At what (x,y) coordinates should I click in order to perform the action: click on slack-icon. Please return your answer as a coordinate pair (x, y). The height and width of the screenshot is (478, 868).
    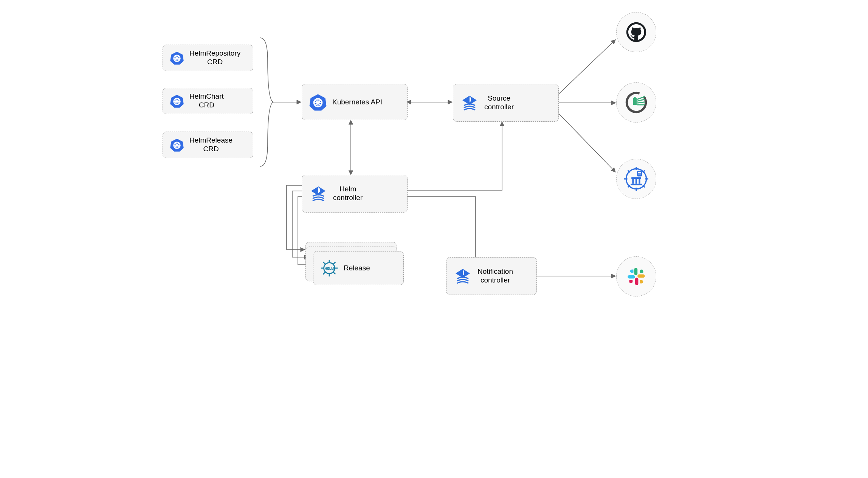
    Looking at the image, I should click on (636, 276).